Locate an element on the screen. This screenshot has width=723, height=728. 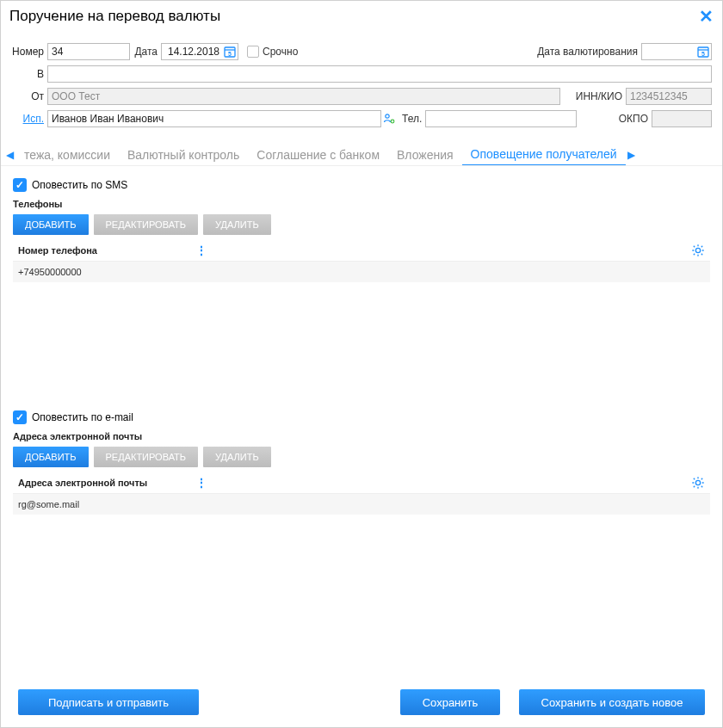
okpo-label: ОКПО is located at coordinates (635, 119).